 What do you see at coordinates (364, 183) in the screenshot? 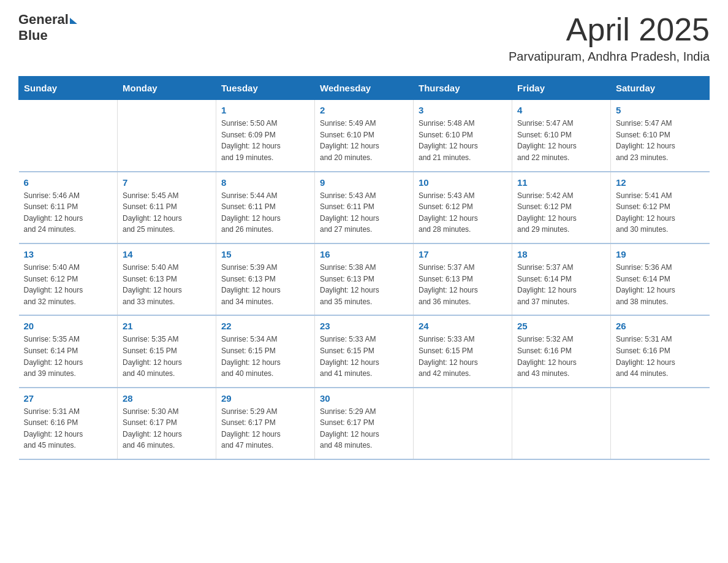
I see `day-number: 9` at bounding box center [364, 183].